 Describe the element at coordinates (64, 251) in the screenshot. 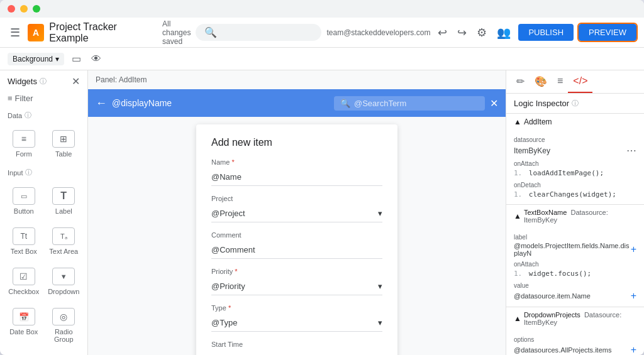

I see `textarea-widget-label: Text Area` at that location.